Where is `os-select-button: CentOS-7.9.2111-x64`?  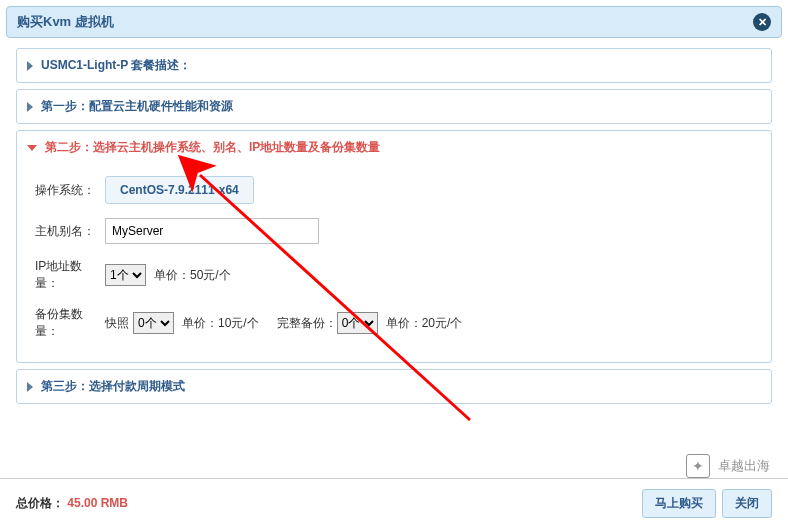
os-select-button: CentOS-7.9.2111-x64 is located at coordinates (180, 190).